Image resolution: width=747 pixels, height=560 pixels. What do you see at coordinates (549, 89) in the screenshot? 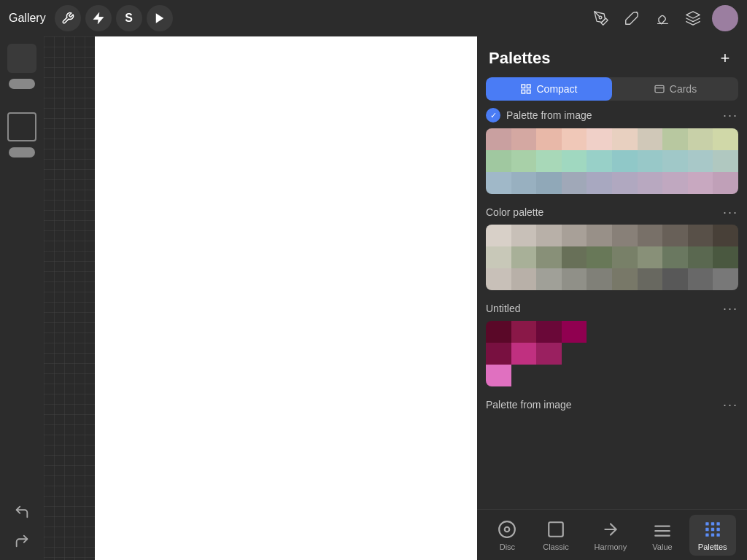
I see `tab-compact: Compact` at bounding box center [549, 89].